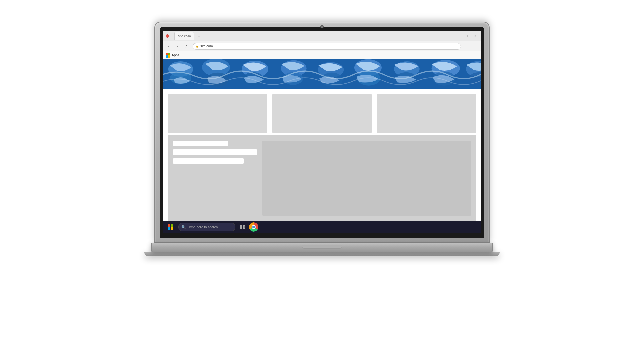 The height and width of the screenshot is (362, 644). Describe the element at coordinates (199, 36) in the screenshot. I see `new-tab-button: +` at that location.